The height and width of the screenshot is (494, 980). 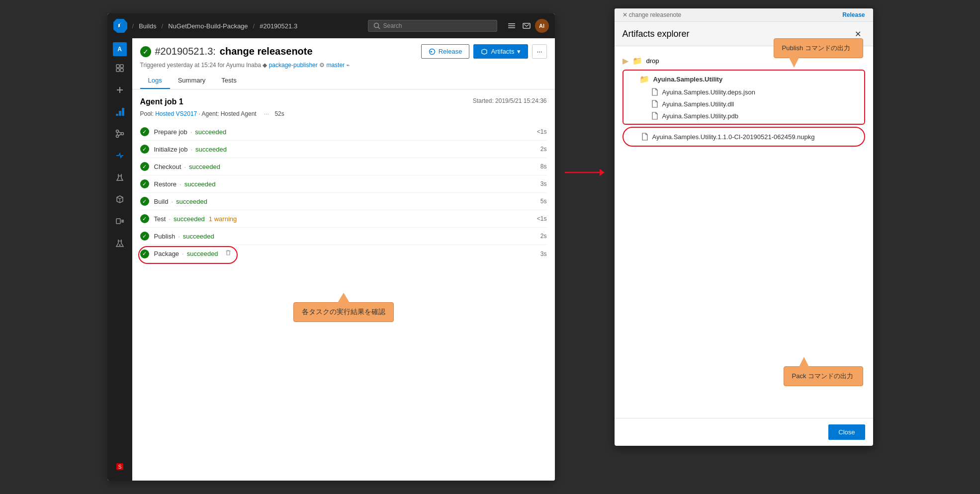 I want to click on step-name: Checkout, so click(x=168, y=167).